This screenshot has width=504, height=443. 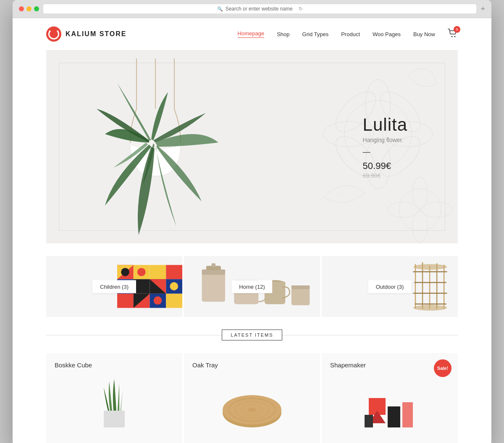 I want to click on category-children: Children (3), so click(x=114, y=287).